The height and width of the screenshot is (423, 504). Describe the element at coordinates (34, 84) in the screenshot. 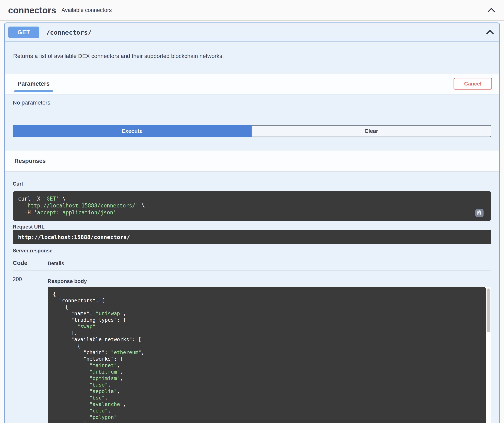

I see `parameters-tab-label: Parameters` at that location.